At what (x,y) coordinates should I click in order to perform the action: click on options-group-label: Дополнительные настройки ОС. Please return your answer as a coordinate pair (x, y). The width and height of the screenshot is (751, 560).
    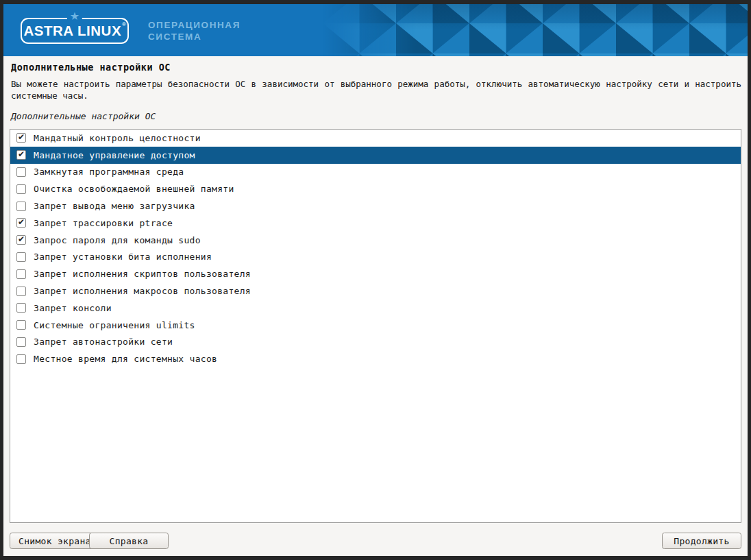
    Looking at the image, I should click on (84, 117).